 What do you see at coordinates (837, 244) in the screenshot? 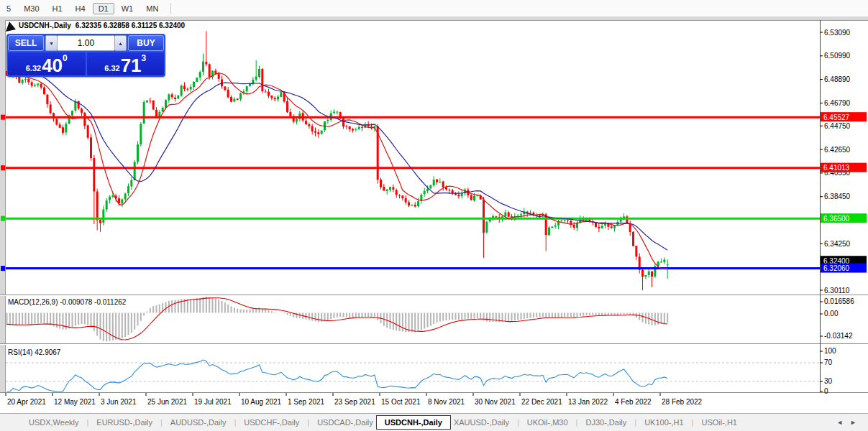
I see `svg-text: 6.34250` at bounding box center [837, 244].